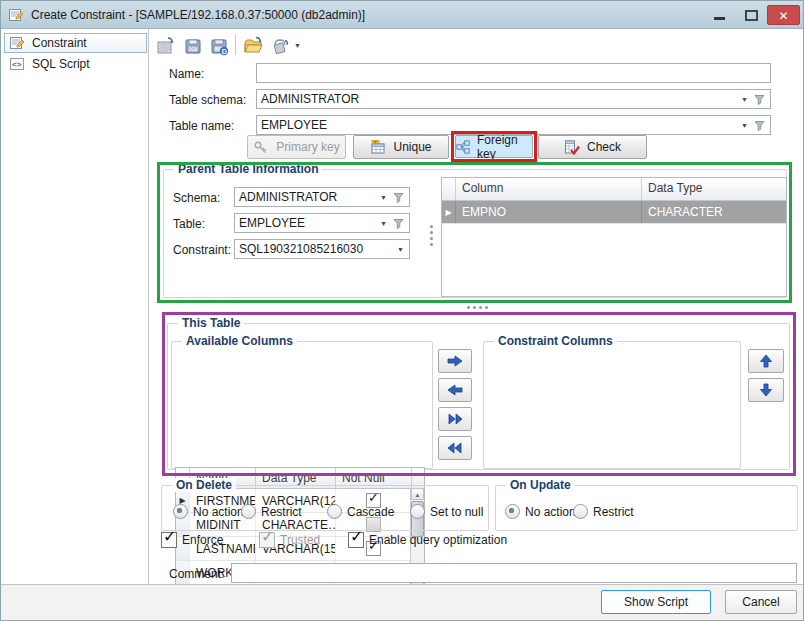 The image size is (804, 621). What do you see at coordinates (166, 46) in the screenshot?
I see `toolbar-new-object-button` at bounding box center [166, 46].